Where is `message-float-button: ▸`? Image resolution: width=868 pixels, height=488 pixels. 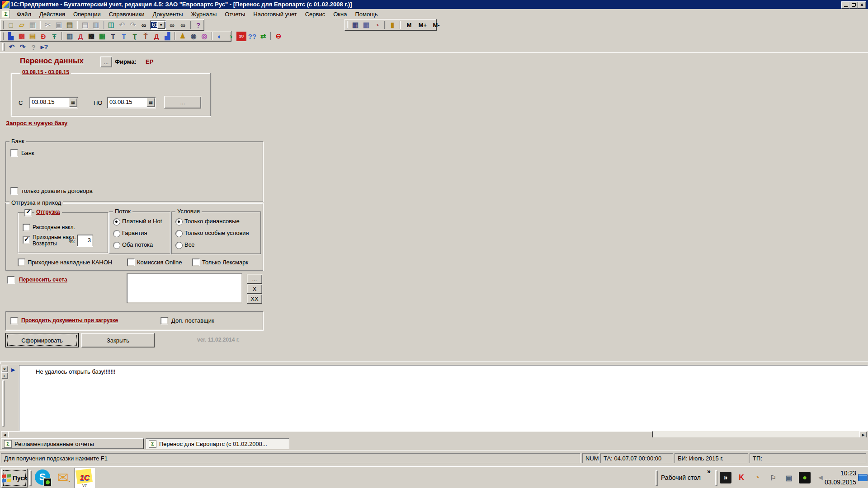
message-float-button: ▸ is located at coordinates (5, 376).